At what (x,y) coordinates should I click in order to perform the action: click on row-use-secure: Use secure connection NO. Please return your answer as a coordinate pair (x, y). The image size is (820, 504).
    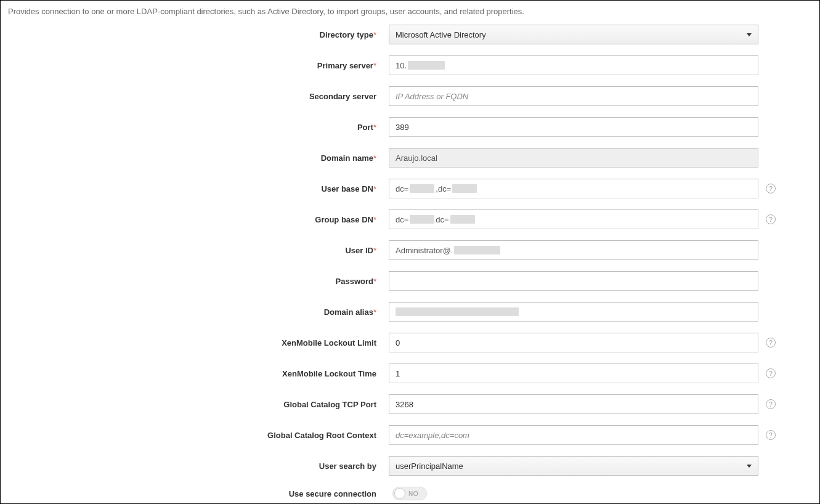
    Looking at the image, I should click on (410, 494).